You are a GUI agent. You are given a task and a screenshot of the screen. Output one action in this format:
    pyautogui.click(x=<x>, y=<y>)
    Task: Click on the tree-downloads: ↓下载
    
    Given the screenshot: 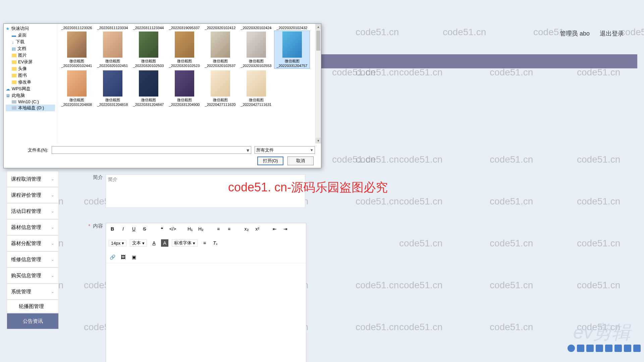 What is the action you would take?
    pyautogui.click(x=30, y=42)
    